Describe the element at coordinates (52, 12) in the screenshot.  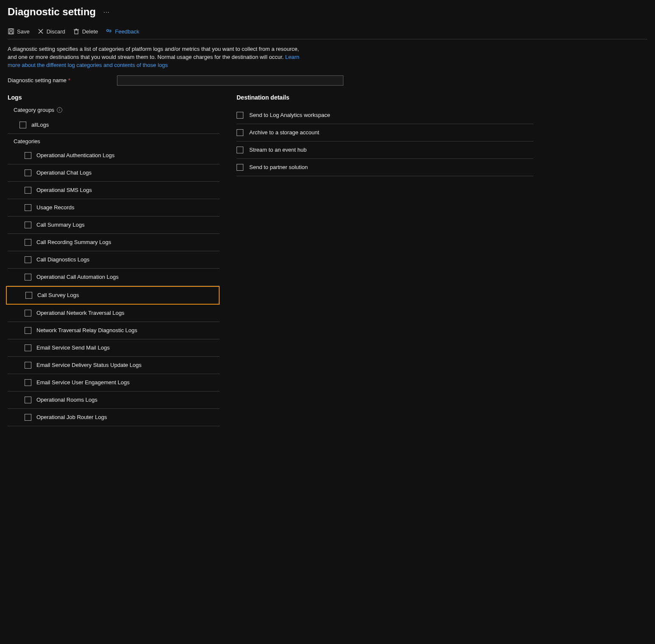
I see `page-title: Diagnostic setting` at that location.